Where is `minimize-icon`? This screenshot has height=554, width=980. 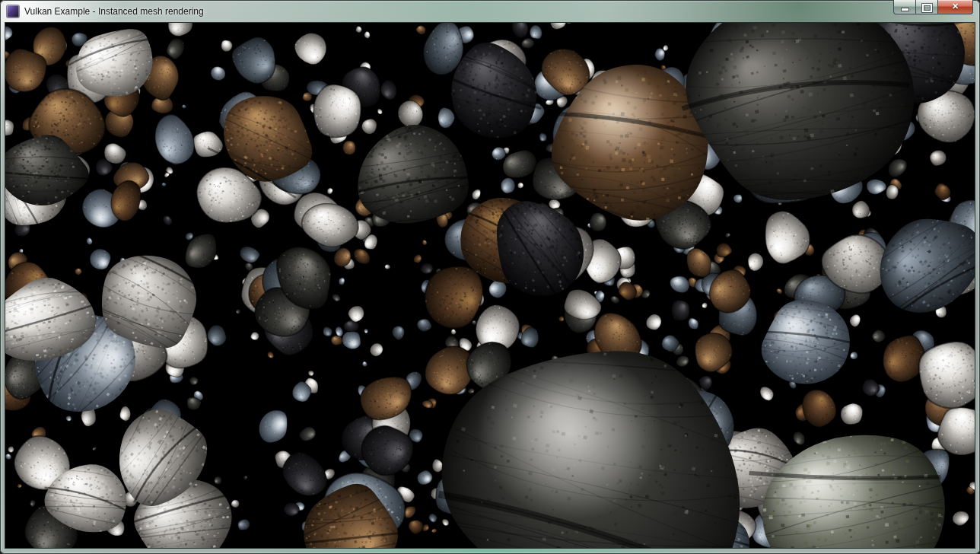 minimize-icon is located at coordinates (905, 9).